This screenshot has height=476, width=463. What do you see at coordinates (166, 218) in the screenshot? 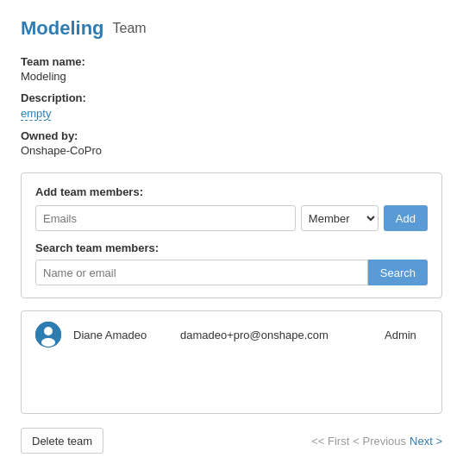
I see `emails-input` at bounding box center [166, 218].